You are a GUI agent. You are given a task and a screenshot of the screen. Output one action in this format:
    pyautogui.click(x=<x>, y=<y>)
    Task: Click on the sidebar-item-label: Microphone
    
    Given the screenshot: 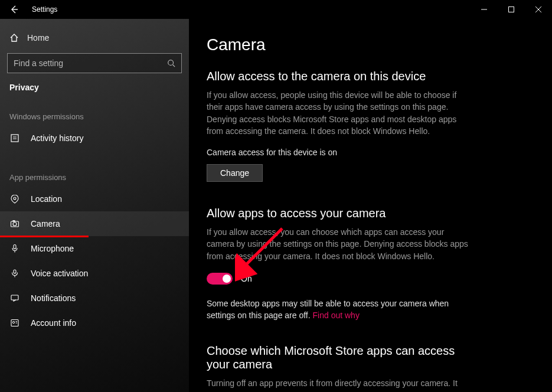 What is the action you would take?
    pyautogui.click(x=52, y=249)
    